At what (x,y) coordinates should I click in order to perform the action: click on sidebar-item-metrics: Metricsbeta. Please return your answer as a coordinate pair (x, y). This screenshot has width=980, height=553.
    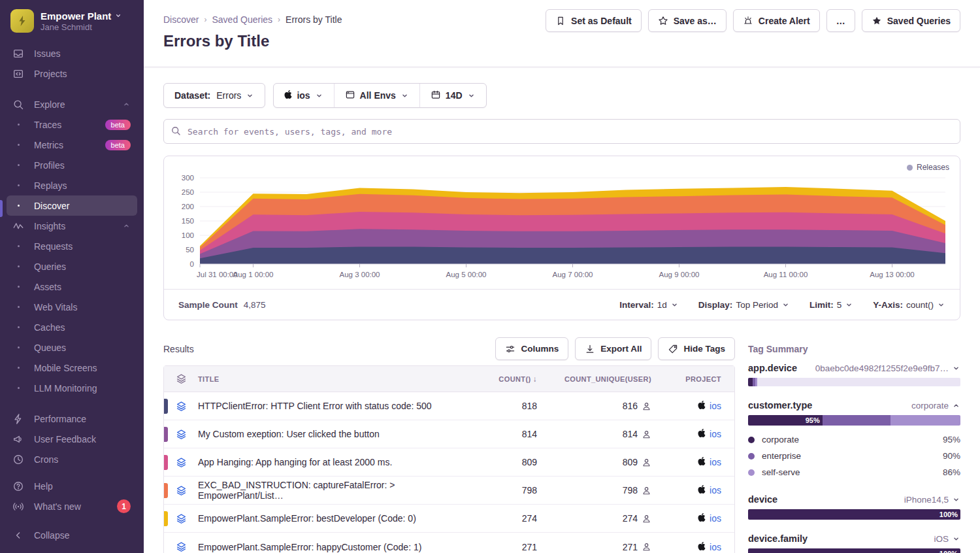
    Looking at the image, I should click on (72, 145).